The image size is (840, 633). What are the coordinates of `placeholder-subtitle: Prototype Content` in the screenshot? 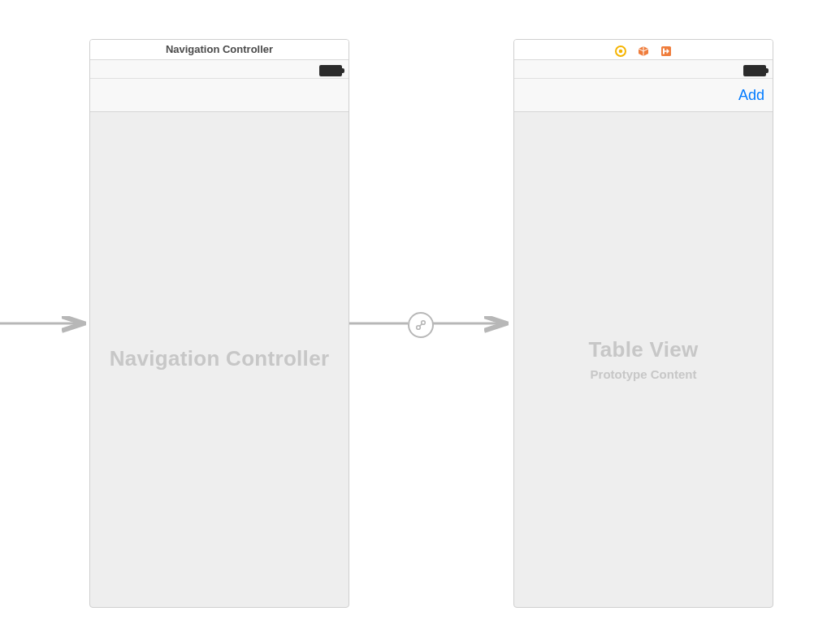 It's located at (643, 374).